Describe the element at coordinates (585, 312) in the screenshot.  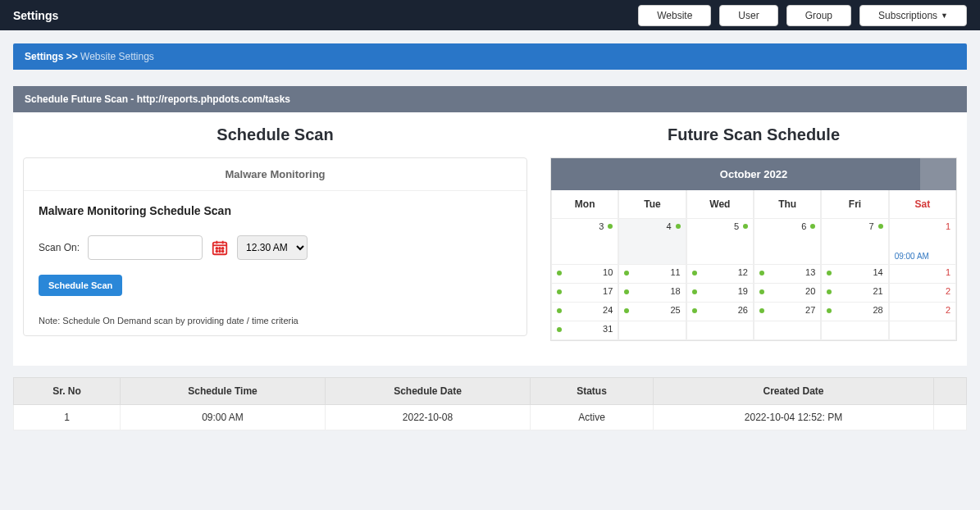
I see `calendar-cell: 24` at that location.